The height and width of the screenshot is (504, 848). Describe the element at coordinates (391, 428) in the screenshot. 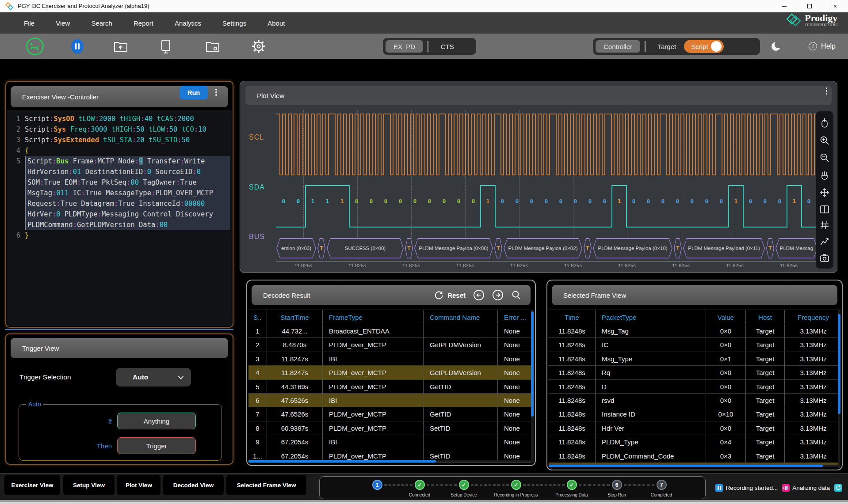

I see `table-row: 860.9387sPLDM_over_MCTPSetTIDNone` at that location.